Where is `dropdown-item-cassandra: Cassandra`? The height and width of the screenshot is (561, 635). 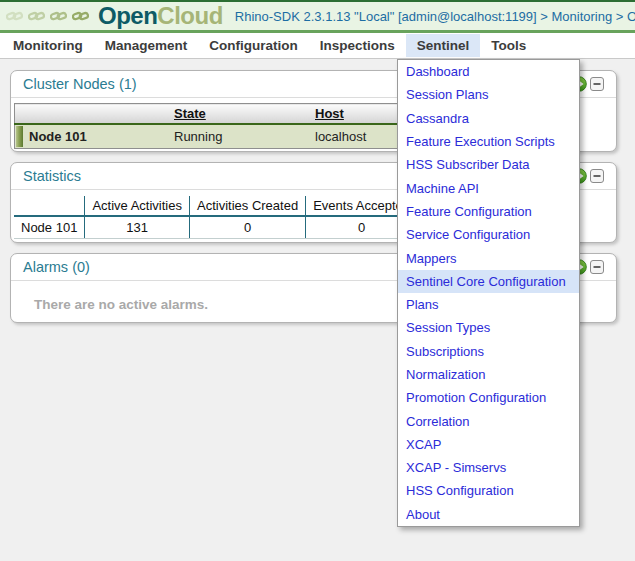 dropdown-item-cassandra: Cassandra is located at coordinates (488, 118).